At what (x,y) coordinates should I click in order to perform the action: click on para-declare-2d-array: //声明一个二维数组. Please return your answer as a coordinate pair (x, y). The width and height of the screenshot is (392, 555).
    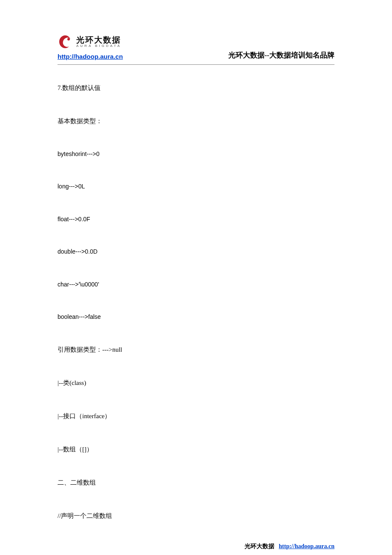
    Looking at the image, I should click on (196, 516).